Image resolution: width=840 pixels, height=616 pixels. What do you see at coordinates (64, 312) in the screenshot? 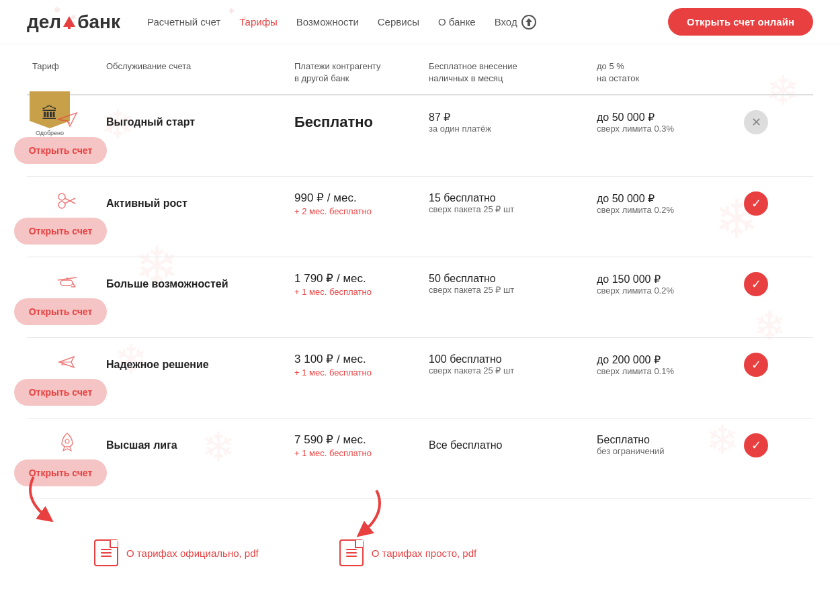
I see `tariff-btn-cell-3: Открыть счет` at bounding box center [64, 312].